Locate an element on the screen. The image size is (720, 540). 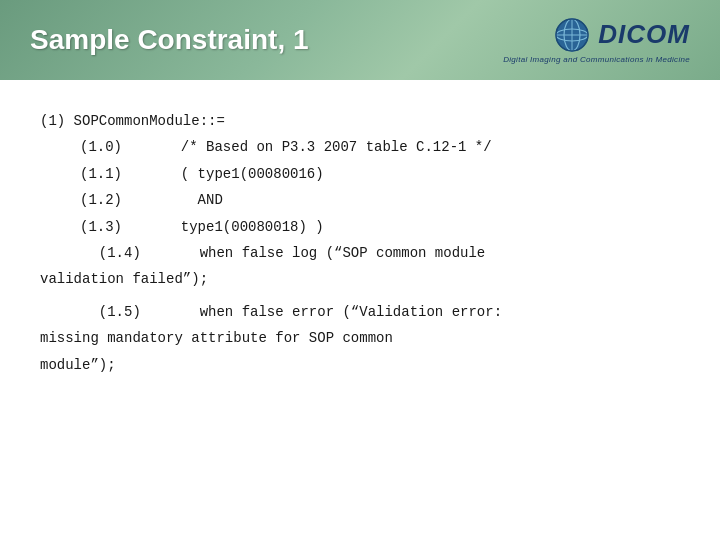
code-text: validation failed”); is located at coordinates (124, 279).